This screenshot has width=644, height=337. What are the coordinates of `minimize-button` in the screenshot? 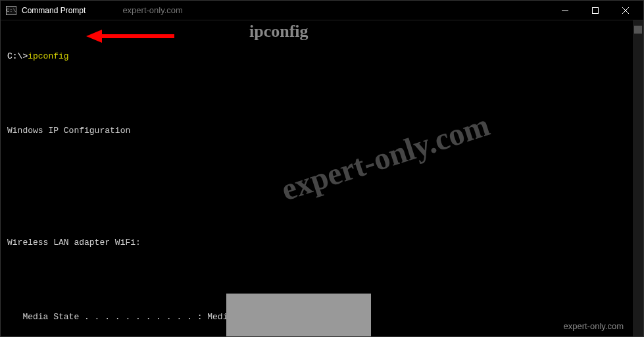 It's located at (565, 11).